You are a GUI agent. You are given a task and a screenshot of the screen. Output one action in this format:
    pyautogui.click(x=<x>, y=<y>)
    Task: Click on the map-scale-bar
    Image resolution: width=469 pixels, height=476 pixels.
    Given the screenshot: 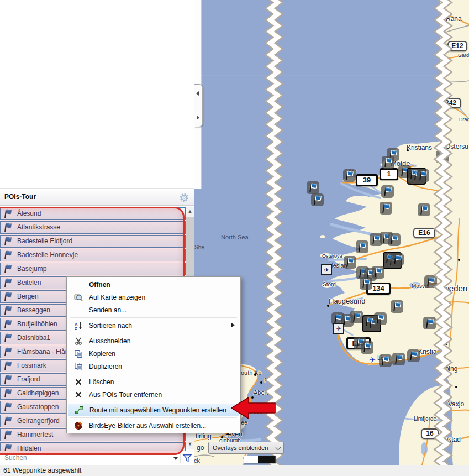 What is the action you would take?
    pyautogui.click(x=260, y=459)
    